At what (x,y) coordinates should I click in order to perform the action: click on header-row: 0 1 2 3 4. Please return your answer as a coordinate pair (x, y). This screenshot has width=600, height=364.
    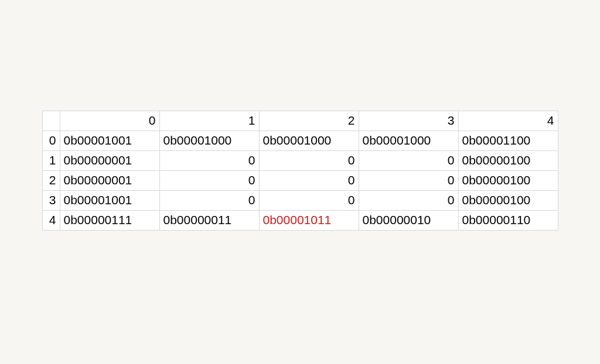
    Looking at the image, I should click on (300, 121).